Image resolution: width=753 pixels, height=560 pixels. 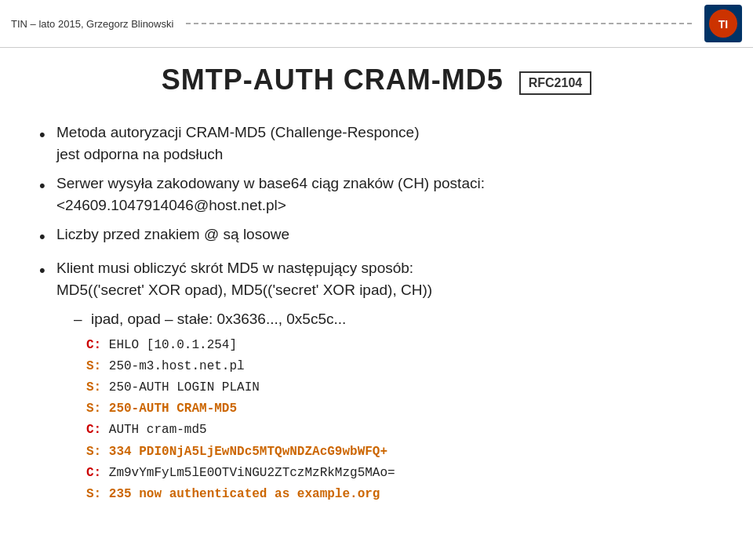 I want to click on code-label-c7: C:, so click(x=94, y=473).